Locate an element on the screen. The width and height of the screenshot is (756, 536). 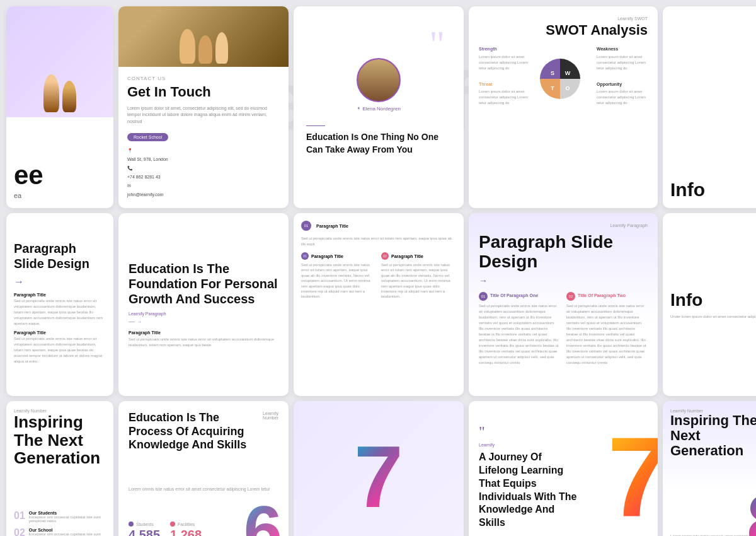
slide-education-quote: " ⚬ Elena Nordegren Education Is One Thi… is located at coordinates (379, 107).